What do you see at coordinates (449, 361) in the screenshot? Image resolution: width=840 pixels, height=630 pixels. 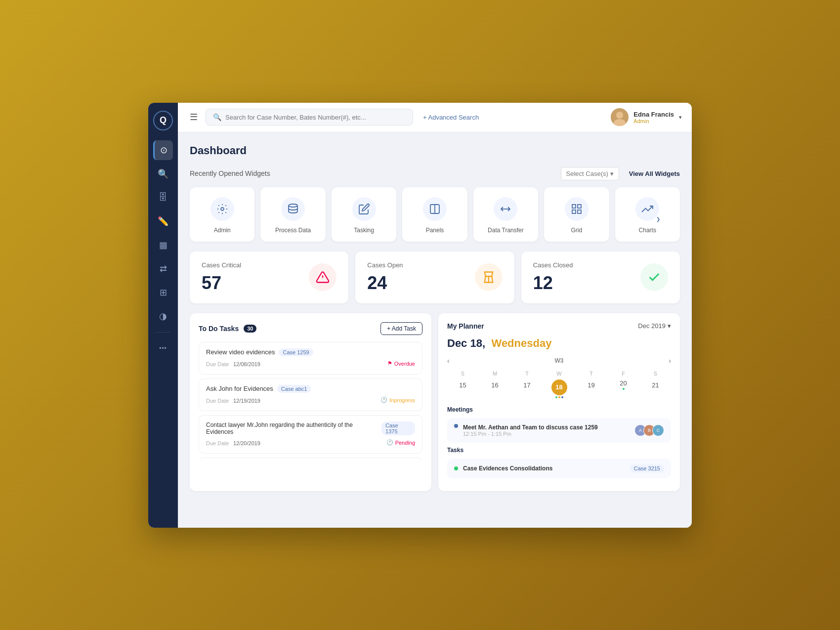 I see `week-prev-icon: ‹` at bounding box center [449, 361].